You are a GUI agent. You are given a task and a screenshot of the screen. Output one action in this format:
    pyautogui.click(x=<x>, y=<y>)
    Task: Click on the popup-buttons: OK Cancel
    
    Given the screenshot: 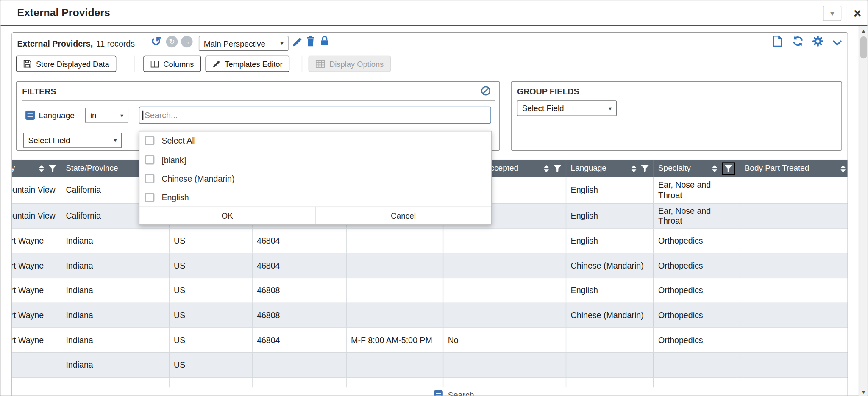 What is the action you would take?
    pyautogui.click(x=315, y=216)
    